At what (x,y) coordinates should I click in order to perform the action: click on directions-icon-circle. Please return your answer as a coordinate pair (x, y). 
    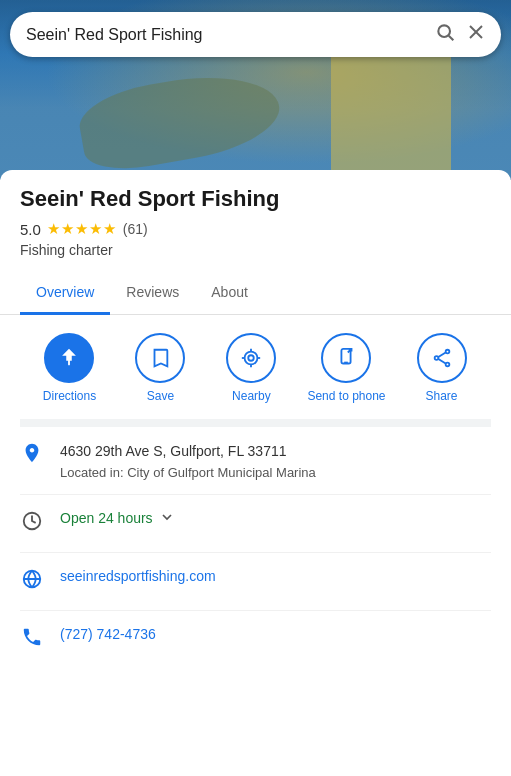
    Looking at the image, I should click on (69, 358).